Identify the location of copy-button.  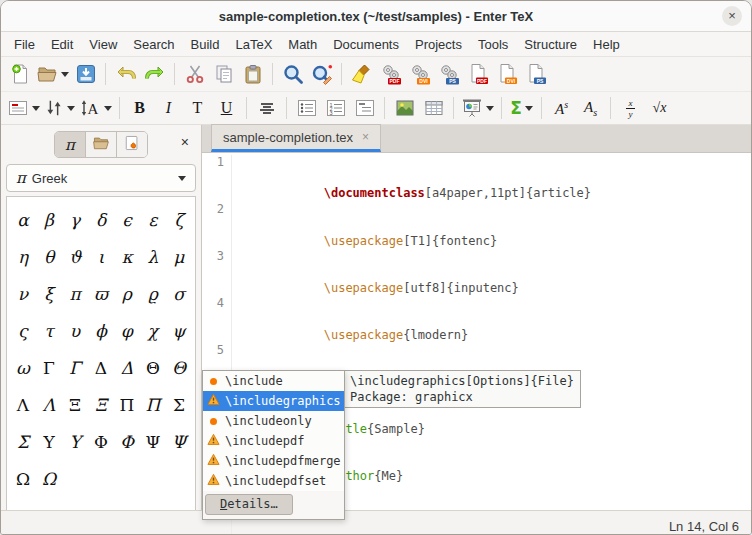
(224, 74).